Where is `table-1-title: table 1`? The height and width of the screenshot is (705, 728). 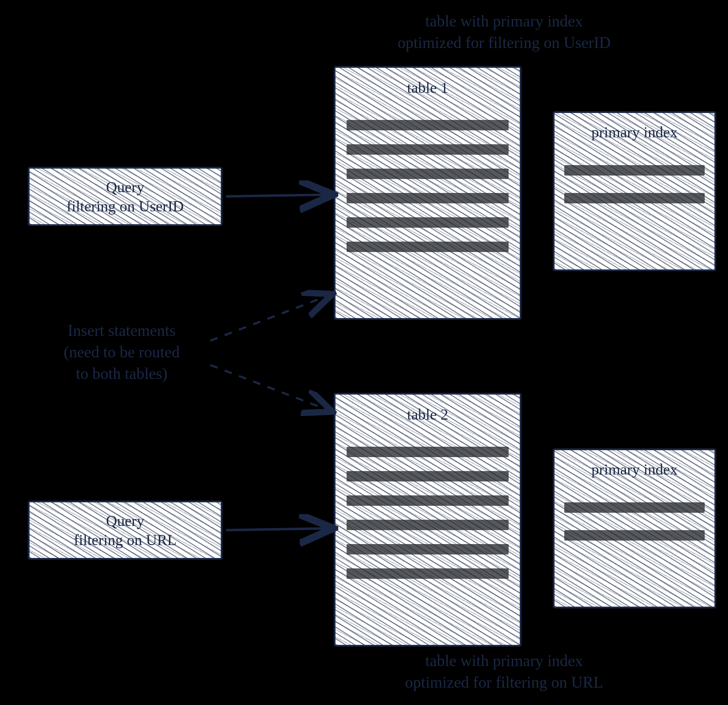
table-1-title: table 1 is located at coordinates (428, 88).